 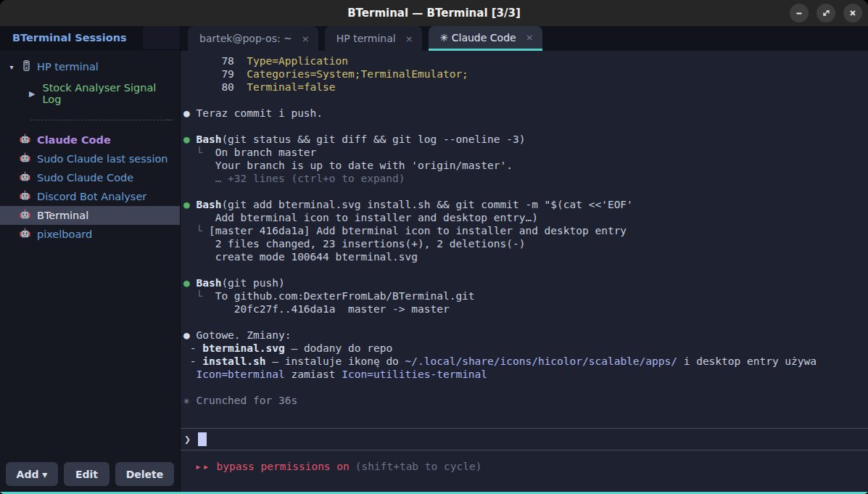 What do you see at coordinates (826, 13) in the screenshot?
I see `maximize-button` at bounding box center [826, 13].